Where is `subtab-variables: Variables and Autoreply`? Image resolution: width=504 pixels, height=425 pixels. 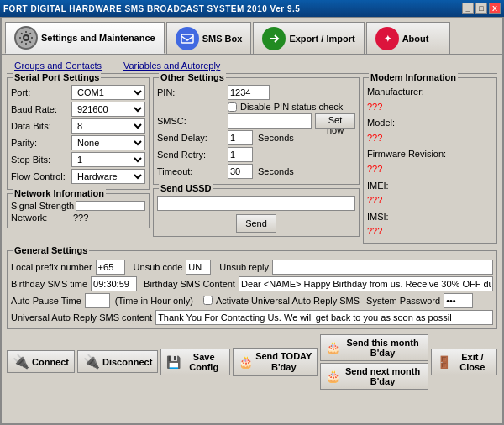 subtab-variables: Variables and Autoreply is located at coordinates (171, 66).